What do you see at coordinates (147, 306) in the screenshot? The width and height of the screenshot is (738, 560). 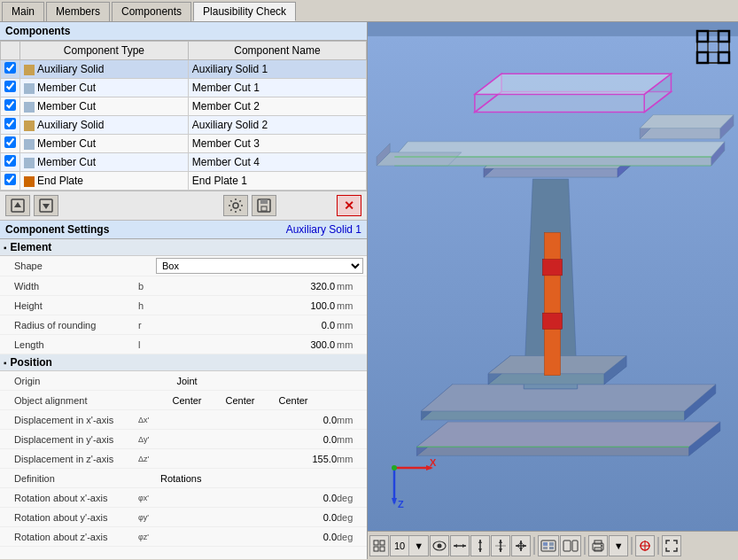 I see `height-sym: h` at bounding box center [147, 306].